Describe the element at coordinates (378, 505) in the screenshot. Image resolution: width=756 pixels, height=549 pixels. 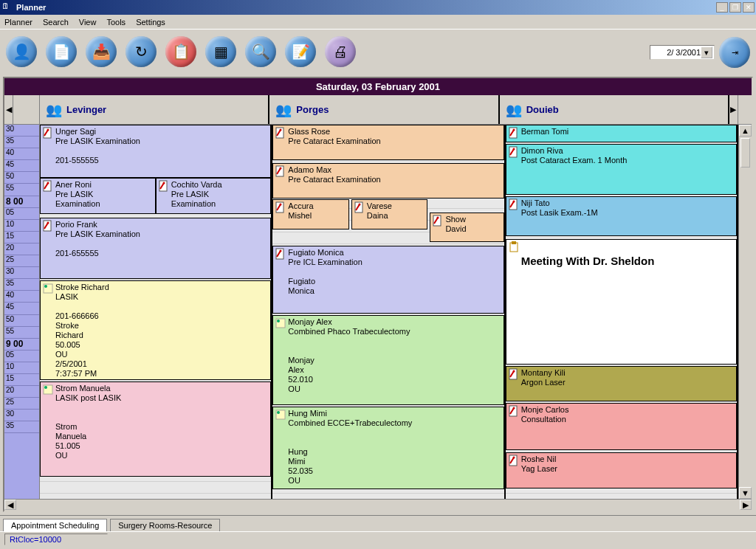
I see `horizontal-scrollbar: ◀ ▶` at that location.